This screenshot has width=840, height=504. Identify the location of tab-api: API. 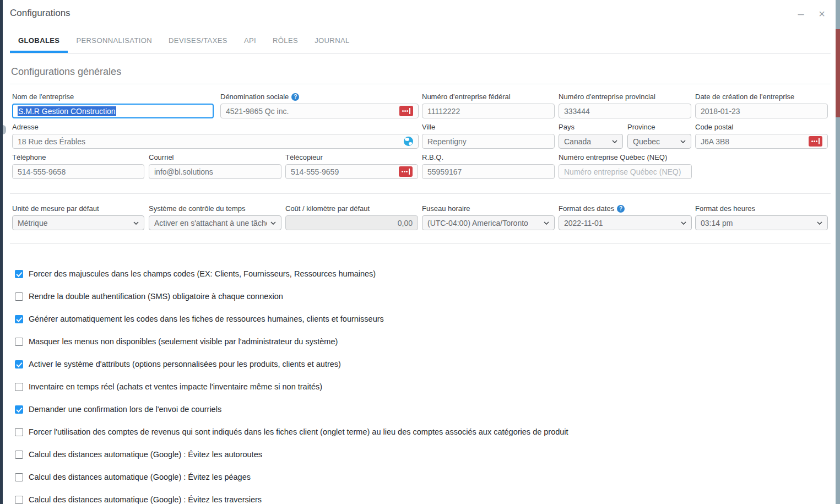
(250, 43).